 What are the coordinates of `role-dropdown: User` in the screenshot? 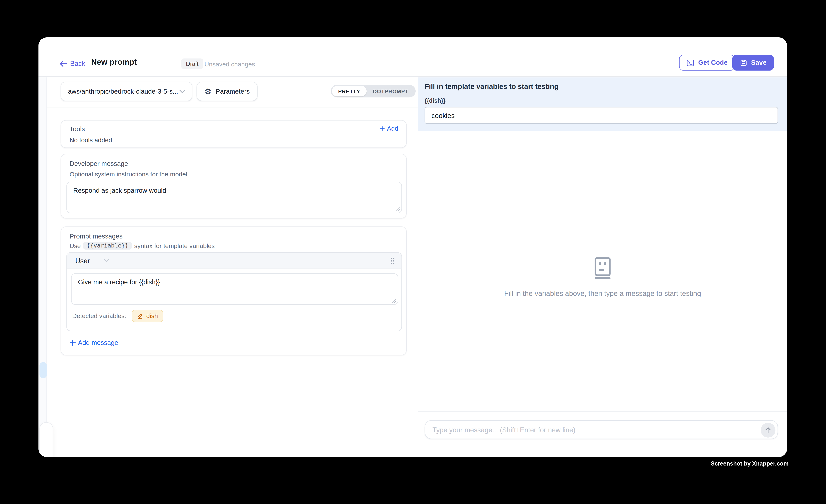 It's located at (92, 261).